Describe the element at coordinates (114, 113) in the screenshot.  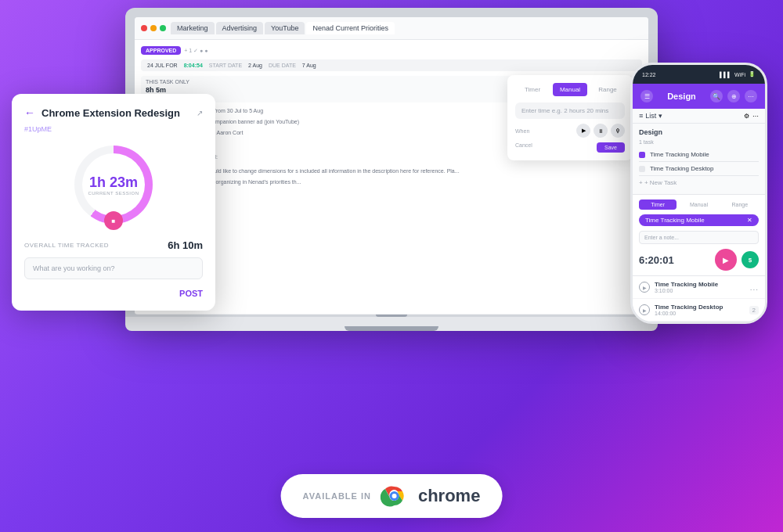
I see `ext-back-row: ← Chrome Extension Redesign ↗` at that location.